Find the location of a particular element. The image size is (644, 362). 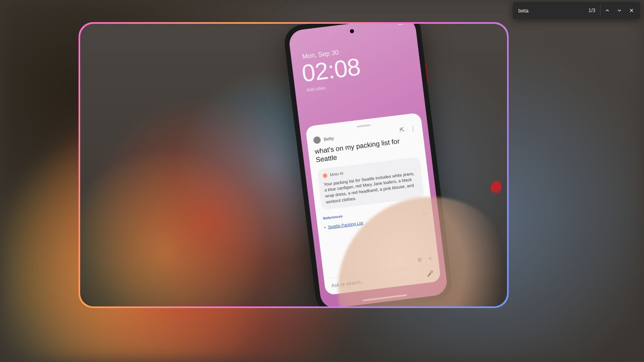

close-icon is located at coordinates (632, 10).